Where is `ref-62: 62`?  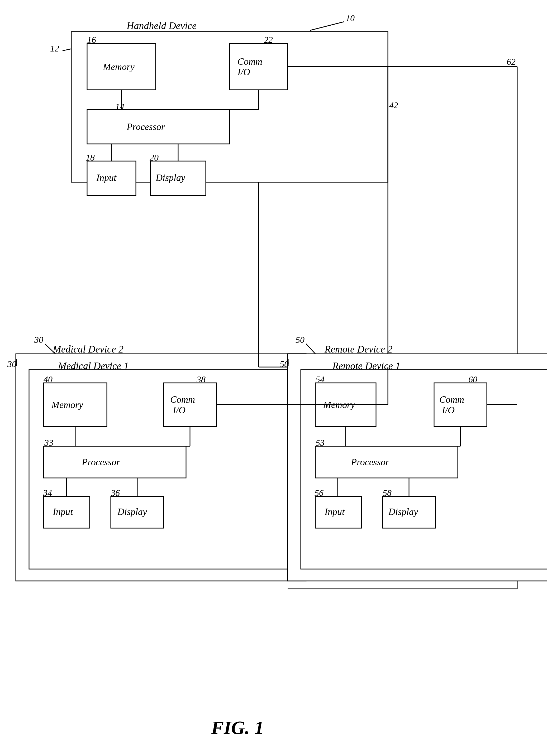
ref-62: 62 is located at coordinates (511, 62).